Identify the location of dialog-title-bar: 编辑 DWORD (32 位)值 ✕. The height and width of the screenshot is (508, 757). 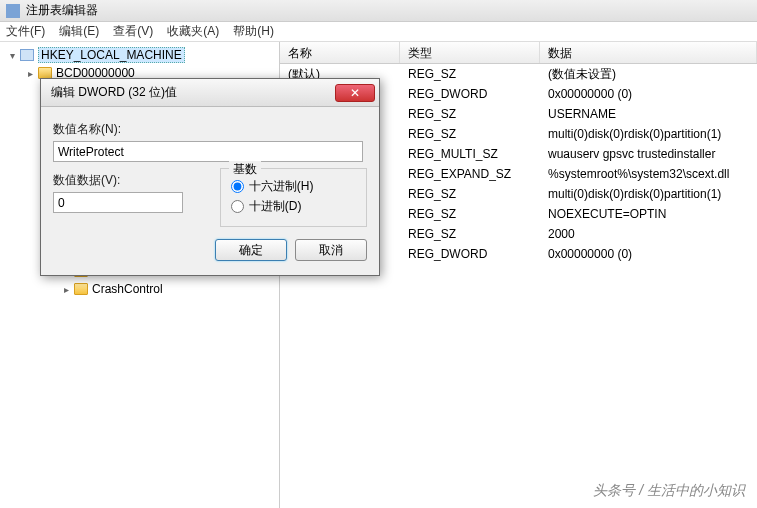
(210, 93).